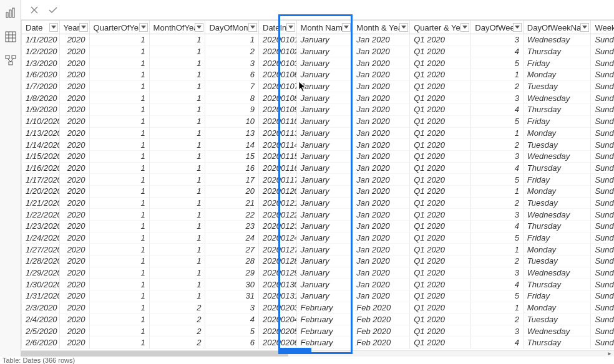 This screenshot has width=614, height=364. What do you see at coordinates (41, 284) in the screenshot?
I see `cell-date: 1/30/2020` at bounding box center [41, 284].